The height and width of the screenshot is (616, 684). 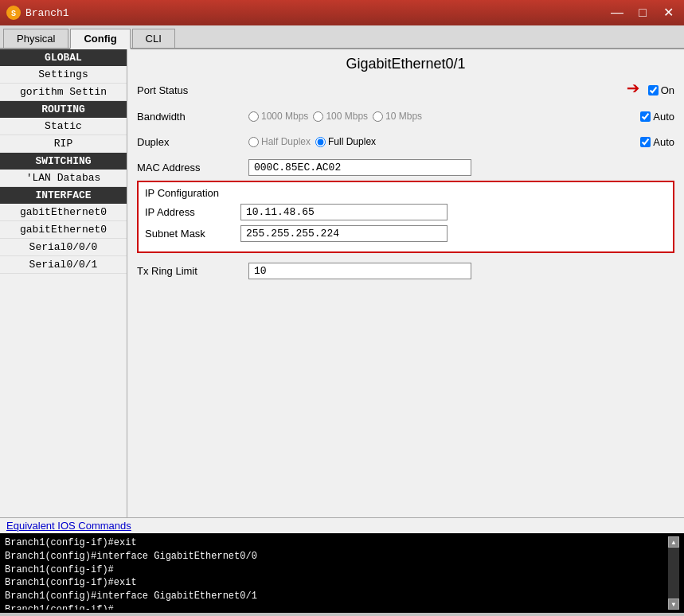 I want to click on subnet-mask-input, so click(x=344, y=234).